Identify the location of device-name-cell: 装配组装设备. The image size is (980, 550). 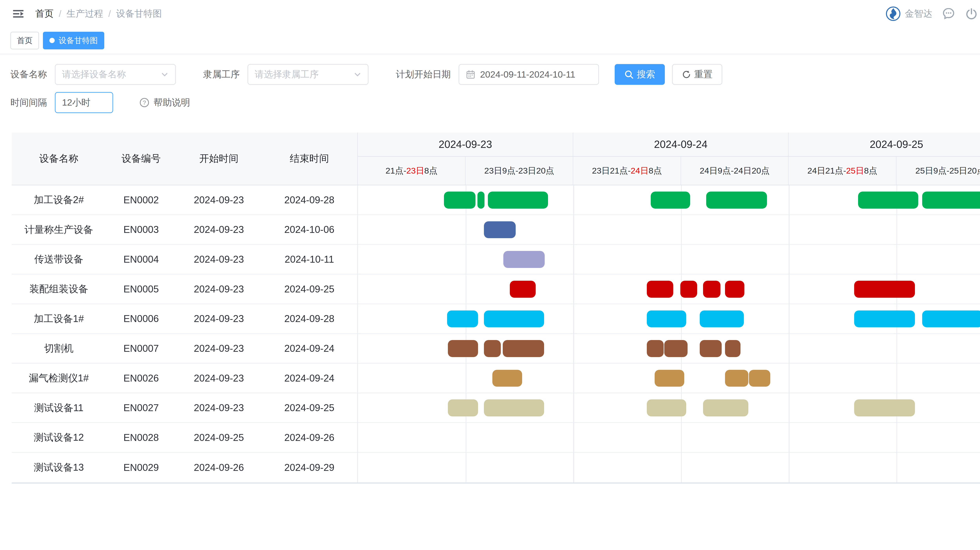
(59, 289).